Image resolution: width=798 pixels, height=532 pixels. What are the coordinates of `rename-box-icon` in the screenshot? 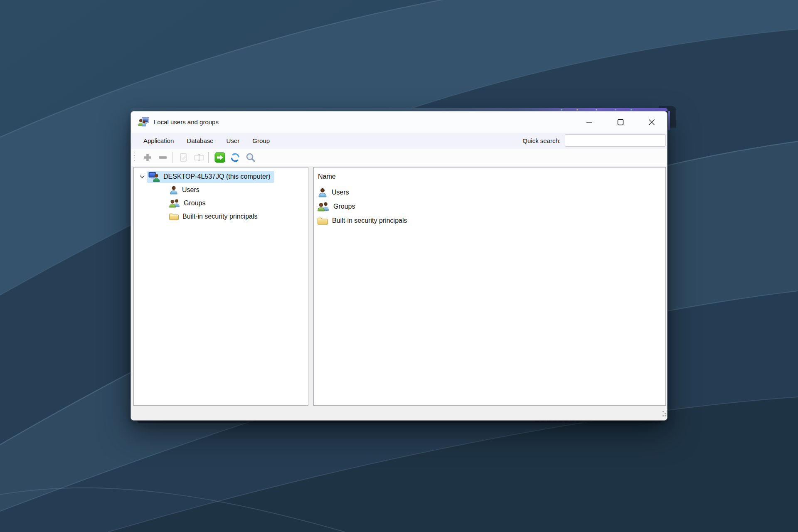 It's located at (199, 158).